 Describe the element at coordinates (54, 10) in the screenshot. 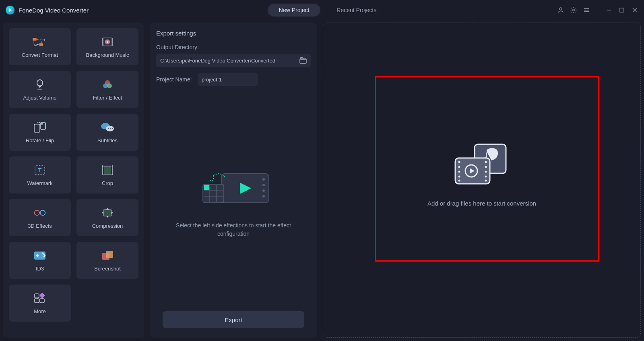

I see `app-title: FoneDog Video Converter` at that location.